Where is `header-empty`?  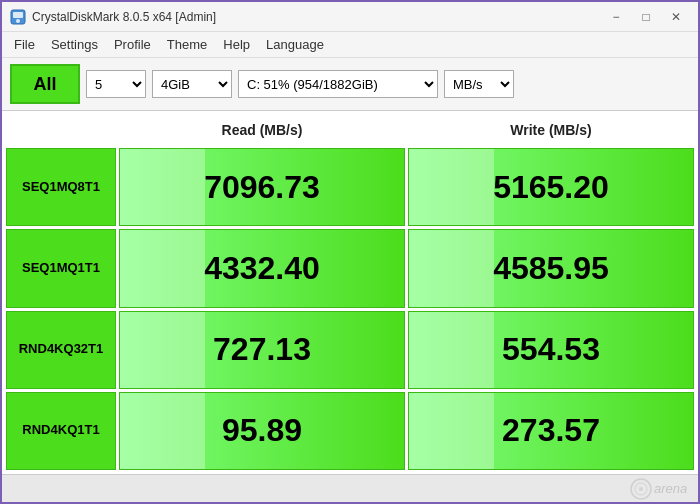 header-empty is located at coordinates (61, 130).